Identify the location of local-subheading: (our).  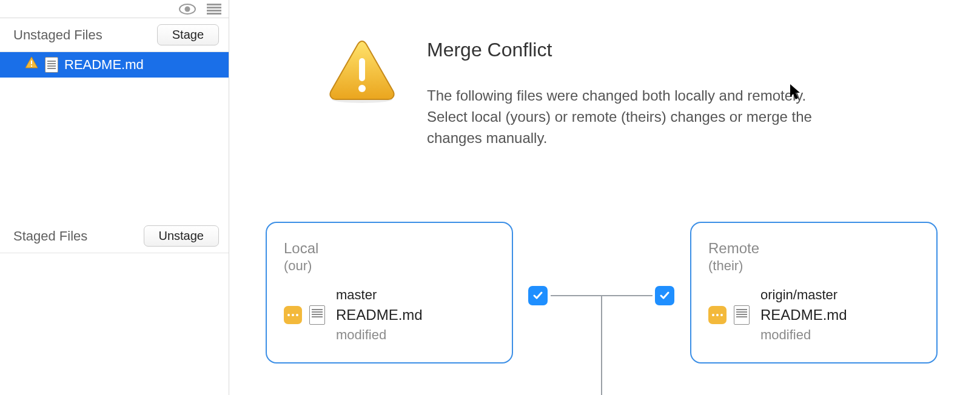
(391, 266).